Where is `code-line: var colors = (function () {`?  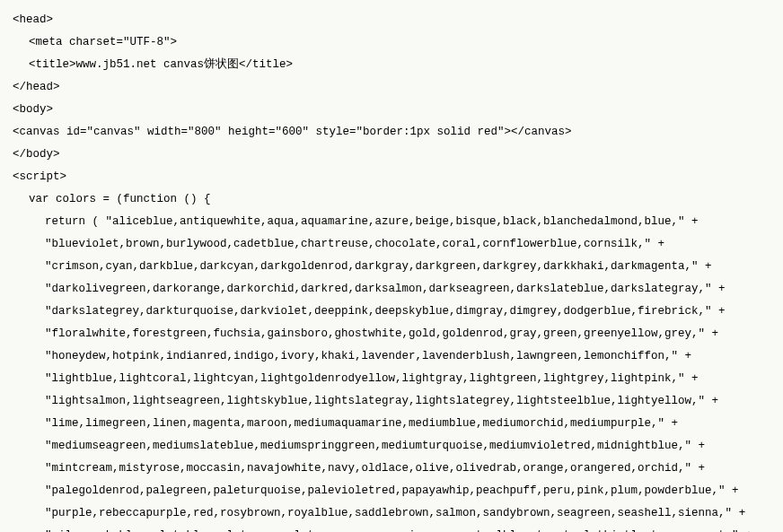
code-line: var colors = (function () { is located at coordinates (392, 199).